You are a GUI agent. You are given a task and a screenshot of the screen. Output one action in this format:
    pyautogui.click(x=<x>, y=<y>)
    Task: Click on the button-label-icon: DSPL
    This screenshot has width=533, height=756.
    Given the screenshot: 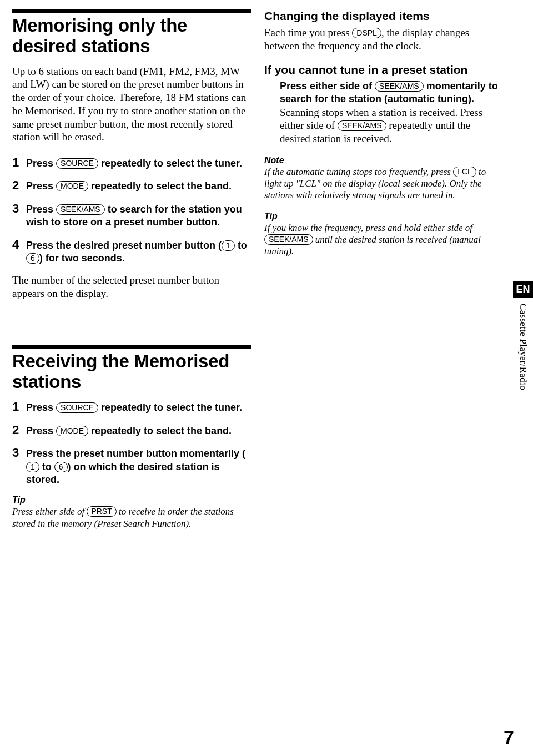 What is the action you would take?
    pyautogui.click(x=366, y=33)
    